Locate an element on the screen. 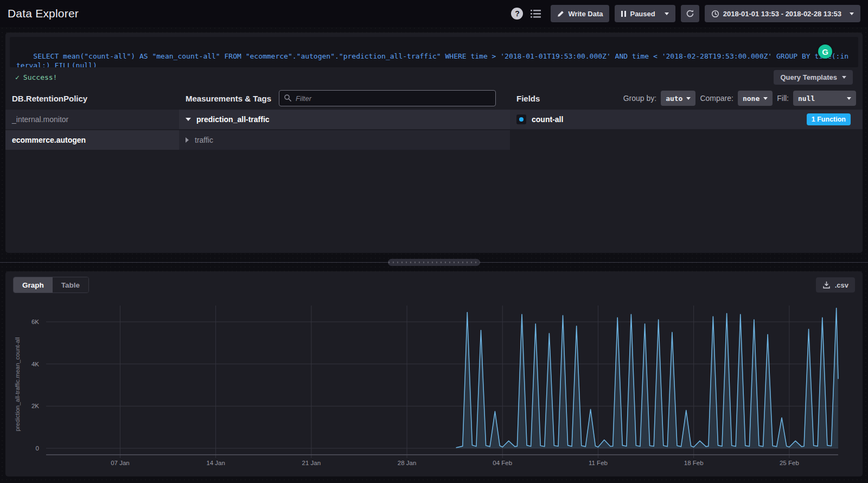 This screenshot has height=483, width=868. pencil-icon is located at coordinates (561, 14).